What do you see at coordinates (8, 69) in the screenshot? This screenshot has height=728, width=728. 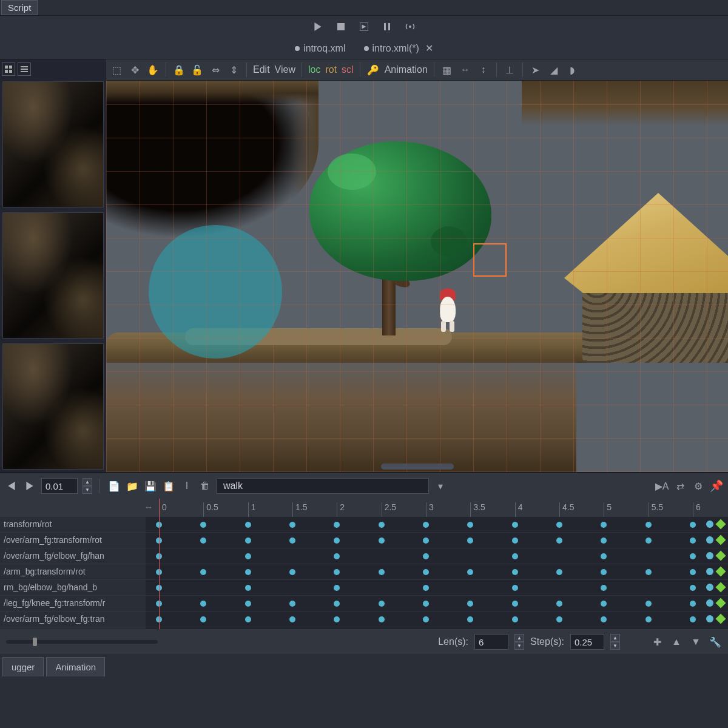 I see `grid-view-icon` at bounding box center [8, 69].